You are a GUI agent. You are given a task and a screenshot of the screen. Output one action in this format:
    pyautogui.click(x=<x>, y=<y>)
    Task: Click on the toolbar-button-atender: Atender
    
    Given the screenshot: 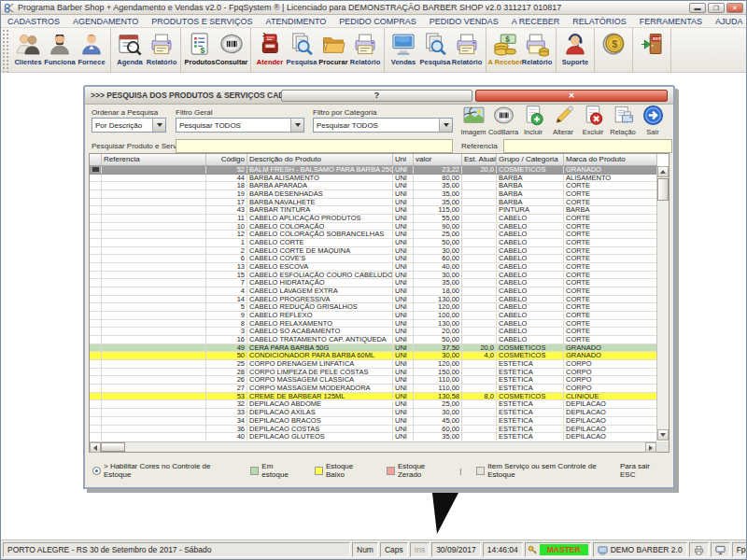 What is the action you would take?
    pyautogui.click(x=270, y=50)
    